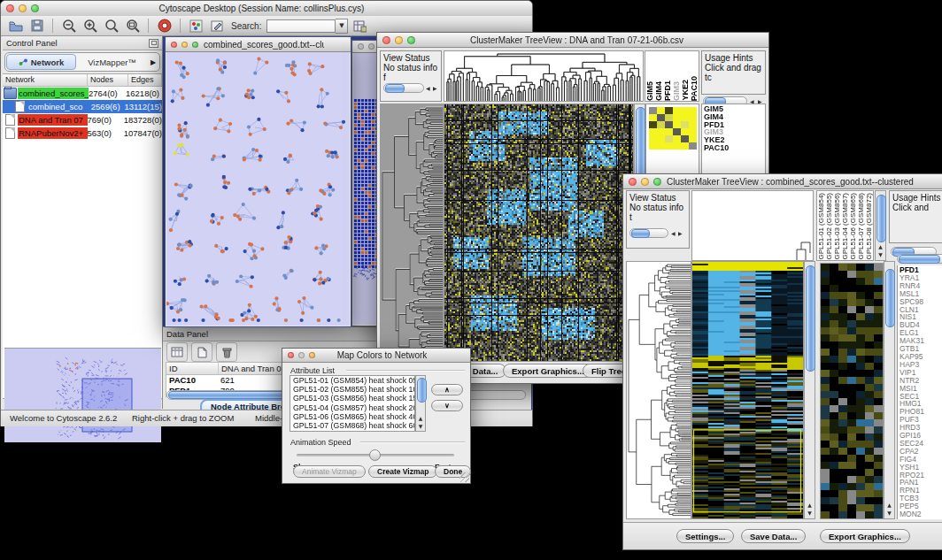 Image resolution: width=942 pixels, height=560 pixels. What do you see at coordinates (673, 128) in the screenshot?
I see `zoom-matrix-canvas` at bounding box center [673, 128].